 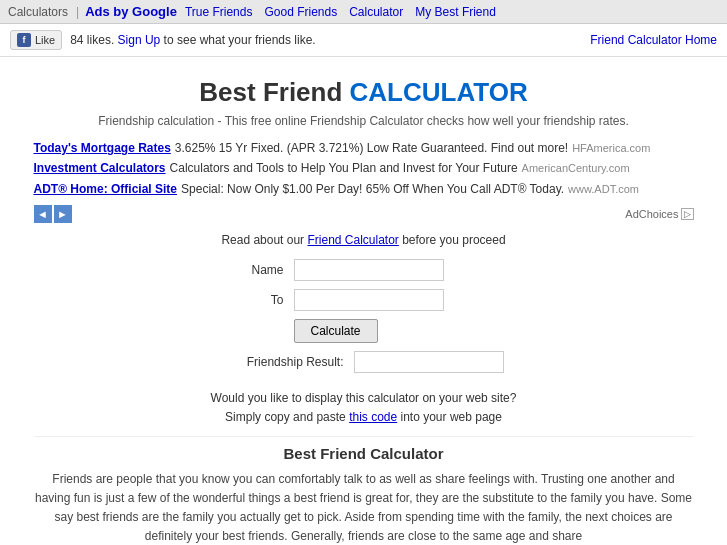 I want to click on ad-desc-1: 3.625% 15 Yr Fixed. (APR 3.721%) Low Rat…, so click(x=372, y=148).